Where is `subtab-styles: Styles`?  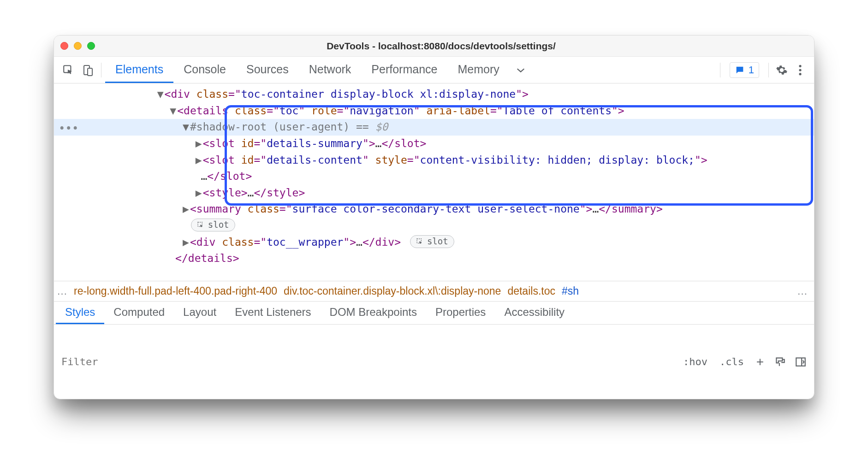
subtab-styles: Styles is located at coordinates (80, 313).